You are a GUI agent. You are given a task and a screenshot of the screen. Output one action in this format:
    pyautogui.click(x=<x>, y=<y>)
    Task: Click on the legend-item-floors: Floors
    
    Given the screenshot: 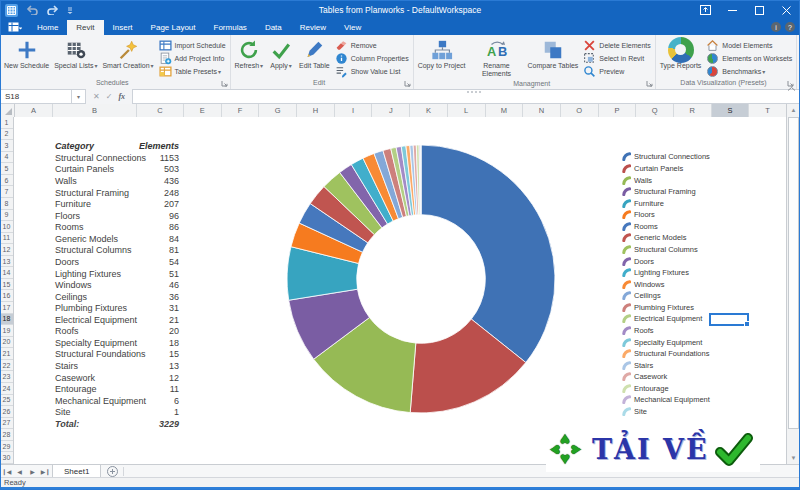 What is the action you would take?
    pyautogui.click(x=638, y=215)
    